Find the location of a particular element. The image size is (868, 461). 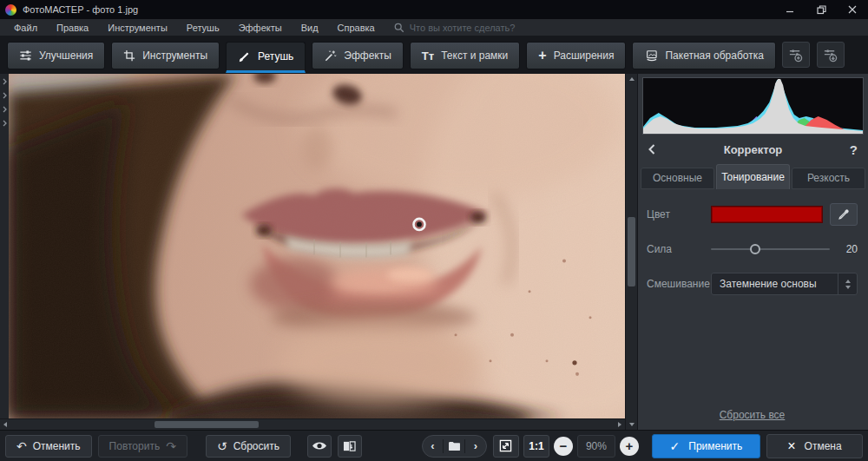

tabbar-right: Сохранить is located at coordinates (825, 55).